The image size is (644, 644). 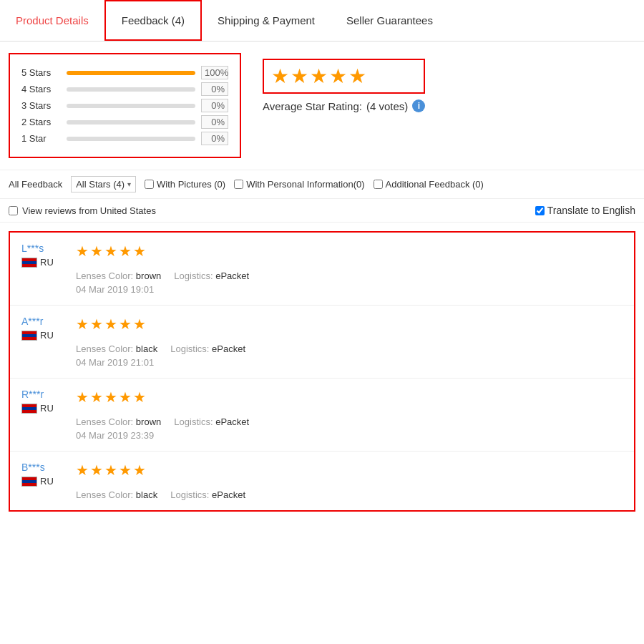 What do you see at coordinates (343, 83) in the screenshot?
I see `avg-rating: ★★★★★ Average Star Rating: (4 votes) i` at bounding box center [343, 83].